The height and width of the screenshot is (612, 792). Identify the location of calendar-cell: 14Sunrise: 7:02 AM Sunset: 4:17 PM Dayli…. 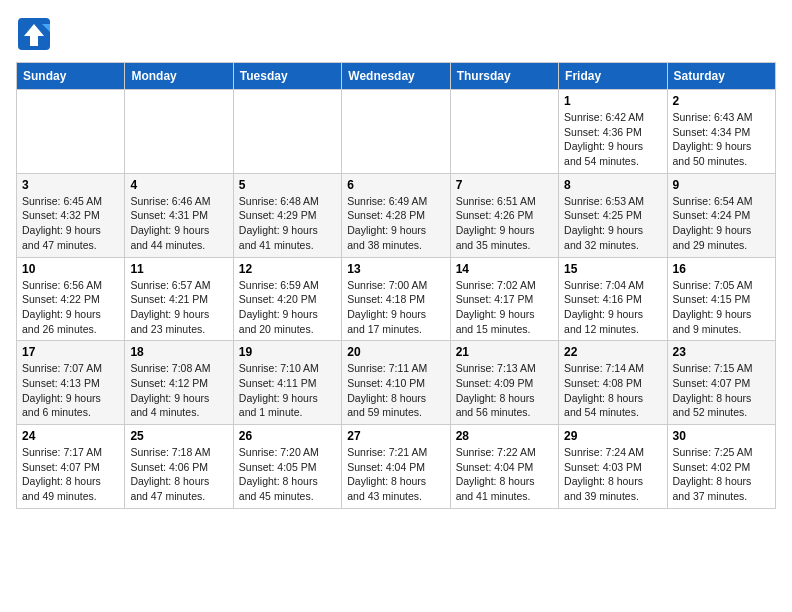
(504, 299).